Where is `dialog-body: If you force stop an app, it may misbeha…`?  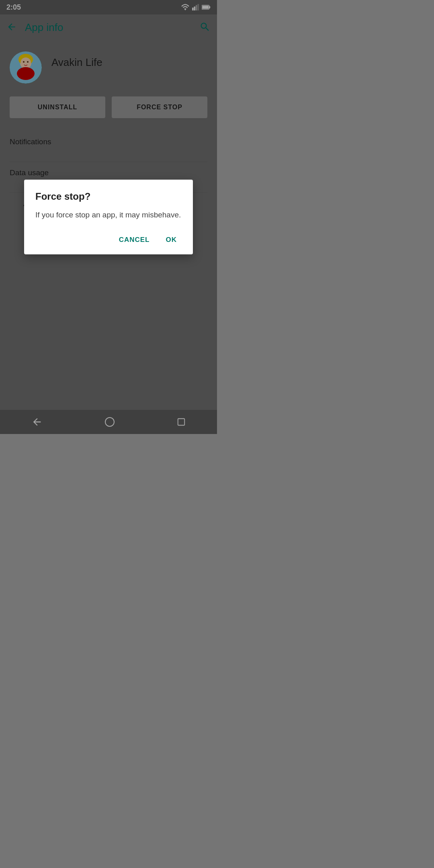
dialog-body: If you force stop an app, it may misbeha… is located at coordinates (108, 215).